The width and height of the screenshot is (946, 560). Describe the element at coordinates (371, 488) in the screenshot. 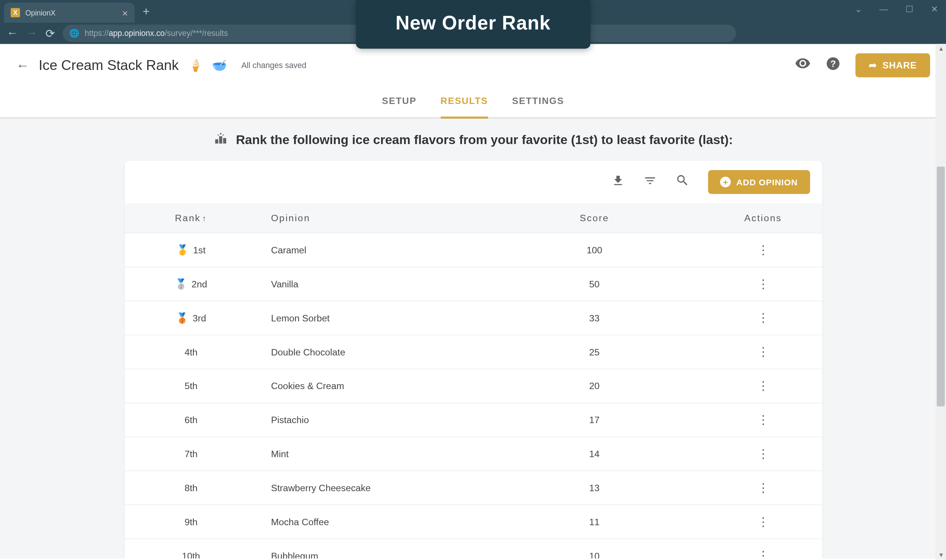

I see `opinion-cell: Strawberry Cheesecake` at that location.